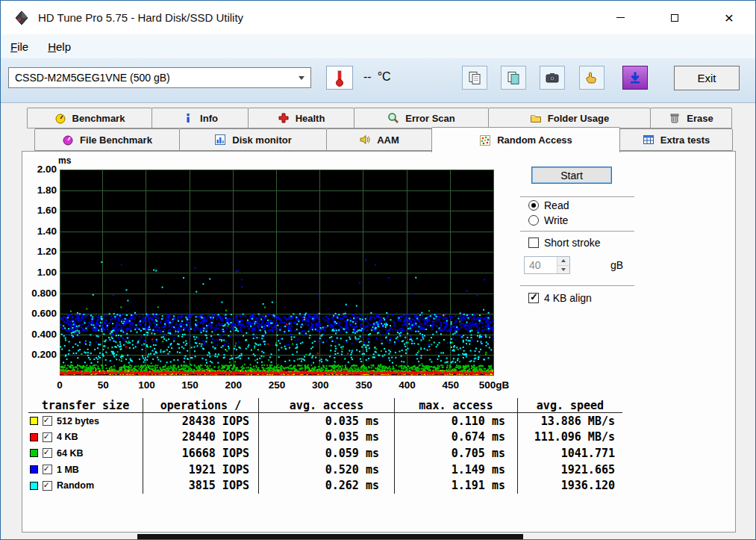 Image resolution: width=756 pixels, height=540 pixels. Describe the element at coordinates (340, 78) in the screenshot. I see `thermometer-icon` at that location.